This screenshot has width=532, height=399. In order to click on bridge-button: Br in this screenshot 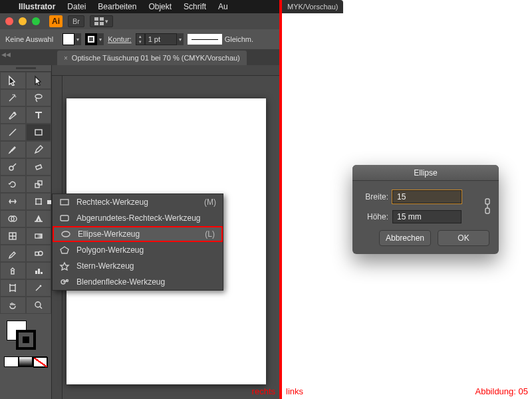, I will do `click(76, 21)`.